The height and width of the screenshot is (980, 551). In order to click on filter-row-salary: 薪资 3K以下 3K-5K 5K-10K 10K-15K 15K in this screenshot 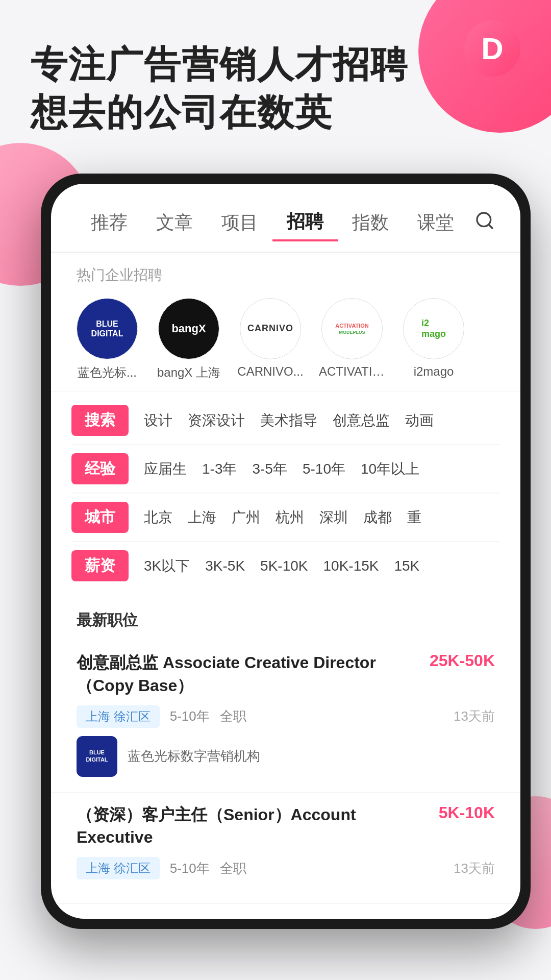, I will do `click(286, 566)`.